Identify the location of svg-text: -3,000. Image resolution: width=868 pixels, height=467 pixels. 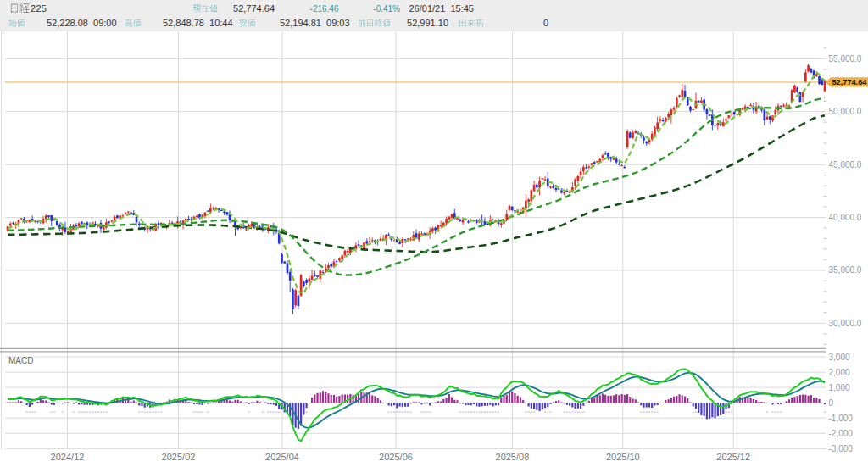
(841, 449).